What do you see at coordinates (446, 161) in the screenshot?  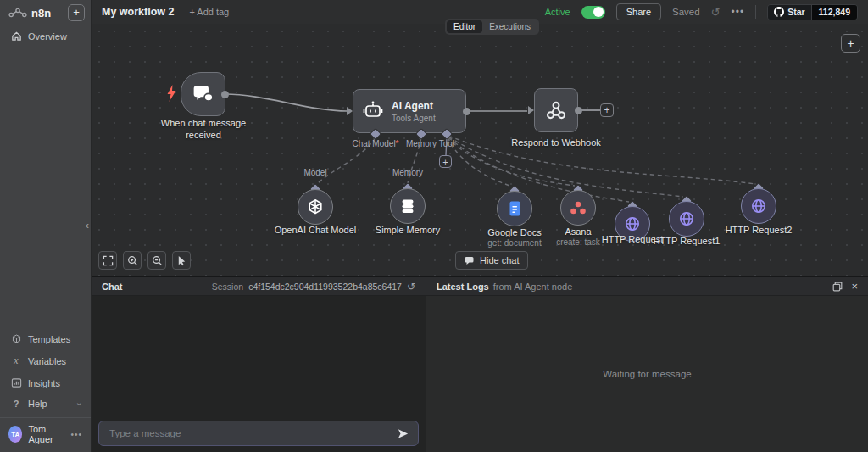 I see `add-tool-button: +` at bounding box center [446, 161].